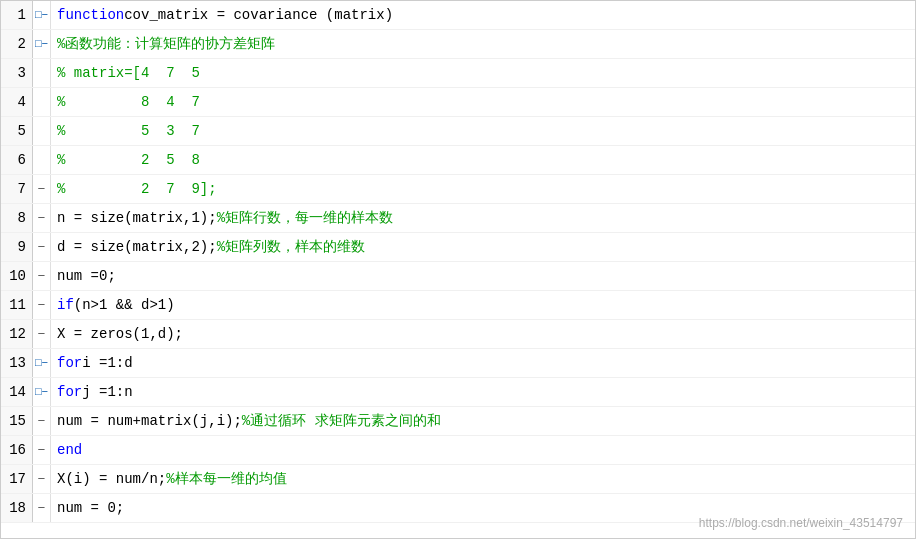 The height and width of the screenshot is (539, 916). Describe the element at coordinates (483, 508) in the screenshot. I see `line-content: num = 0;` at that location.